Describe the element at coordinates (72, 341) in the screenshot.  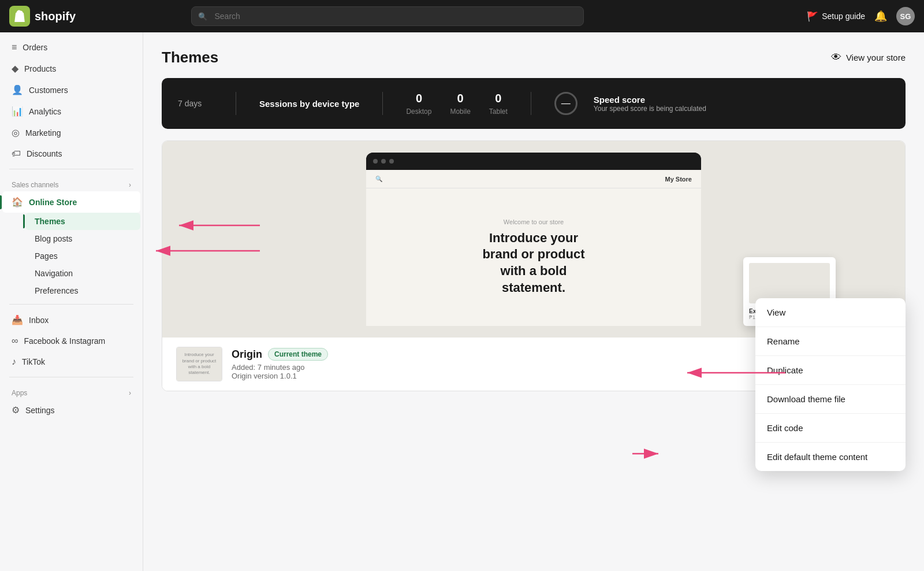
I see `sidebar-item-facebook-instagram: ∞ Facebook & Instagram` at that location.